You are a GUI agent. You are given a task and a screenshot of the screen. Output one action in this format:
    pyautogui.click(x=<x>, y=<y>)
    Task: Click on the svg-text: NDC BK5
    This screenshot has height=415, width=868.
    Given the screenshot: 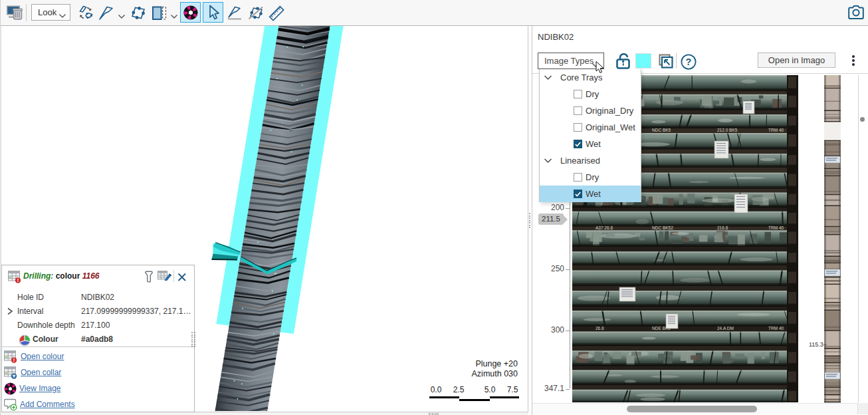 What is the action you would take?
    pyautogui.click(x=662, y=130)
    